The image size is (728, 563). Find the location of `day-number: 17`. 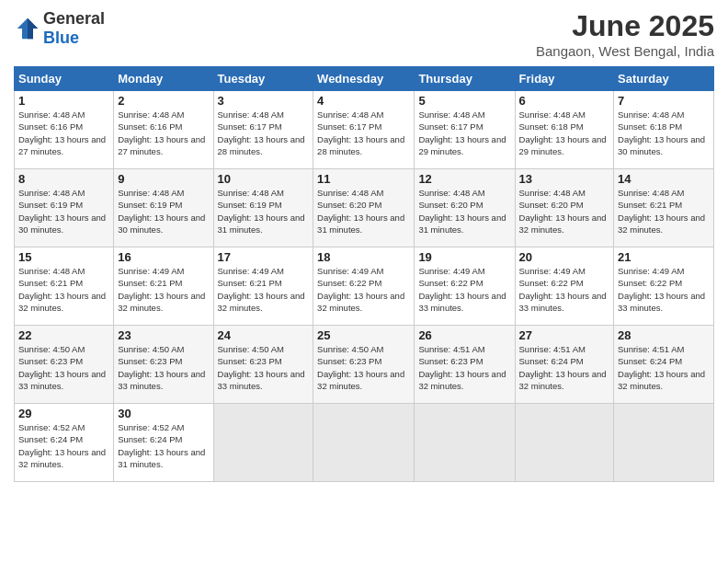

day-number: 17 is located at coordinates (264, 258).